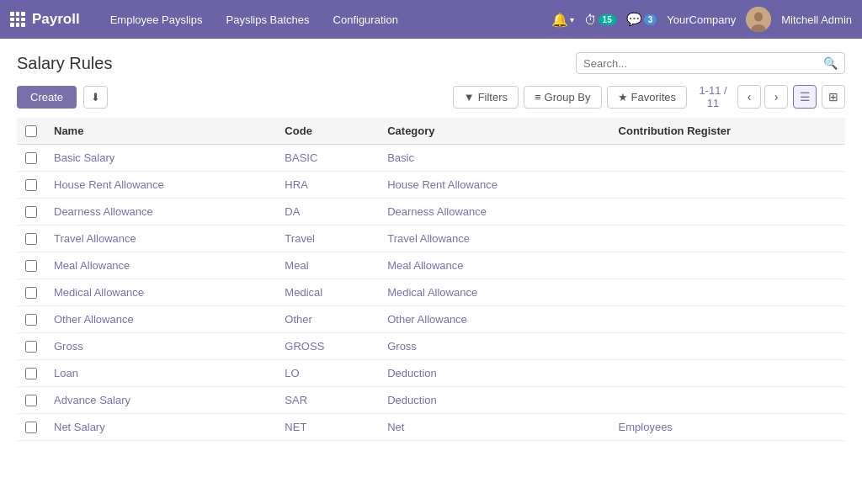 The image size is (862, 504). Describe the element at coordinates (56, 19) in the screenshot. I see `app-title: Payroll` at that location.